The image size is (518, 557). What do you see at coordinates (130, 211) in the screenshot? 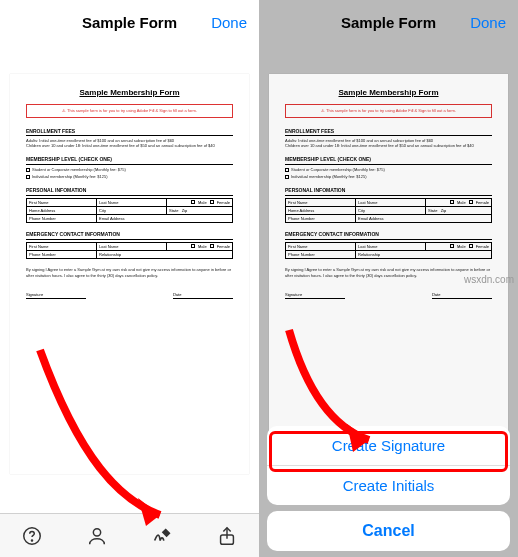
I see `personal-table: First Name Last Name MaleFemale Home Add…` at bounding box center [130, 211].